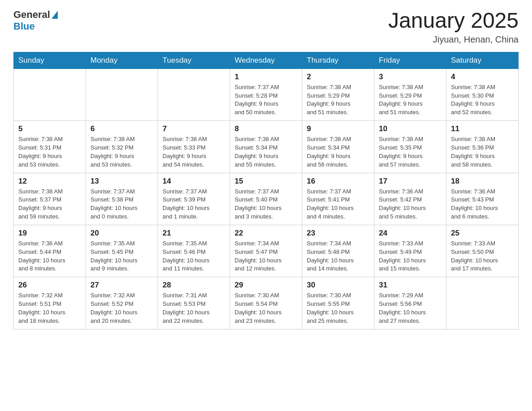 Image resolution: width=532 pixels, height=411 pixels. Describe the element at coordinates (402, 308) in the screenshot. I see `day-info: Sunrise: 7:29 AM Sunset: 5:56 PM Dayligh…` at that location.